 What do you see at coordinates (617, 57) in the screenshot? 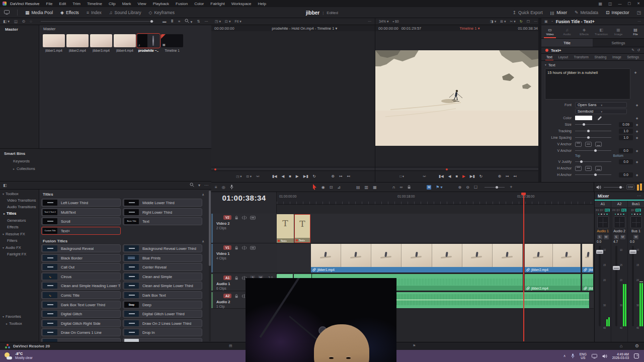
I see `textplus-tab-image: Image` at bounding box center [617, 57].